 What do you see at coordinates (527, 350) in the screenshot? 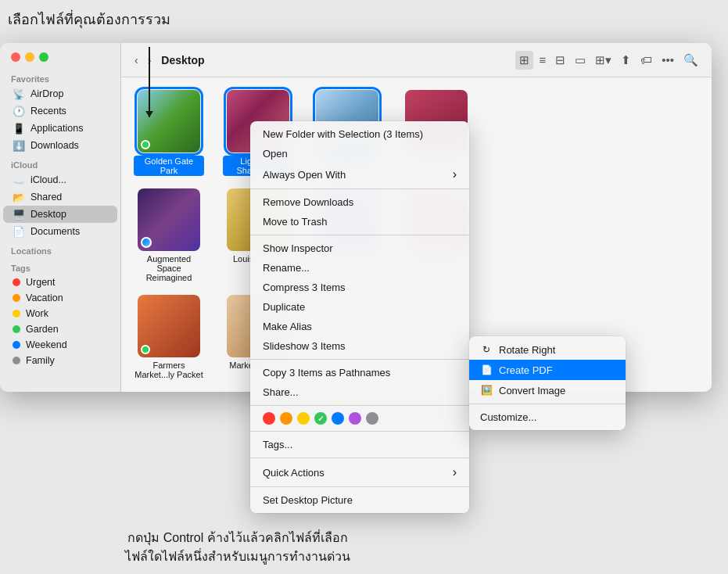
I see `submenu-label-rotate: Rotate Right` at bounding box center [527, 350].